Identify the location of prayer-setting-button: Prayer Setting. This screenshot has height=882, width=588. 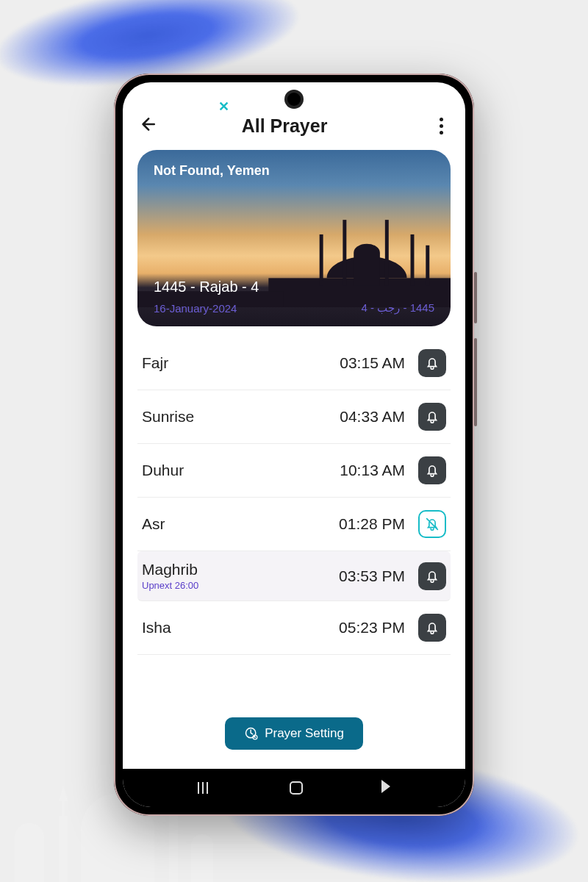
(294, 734).